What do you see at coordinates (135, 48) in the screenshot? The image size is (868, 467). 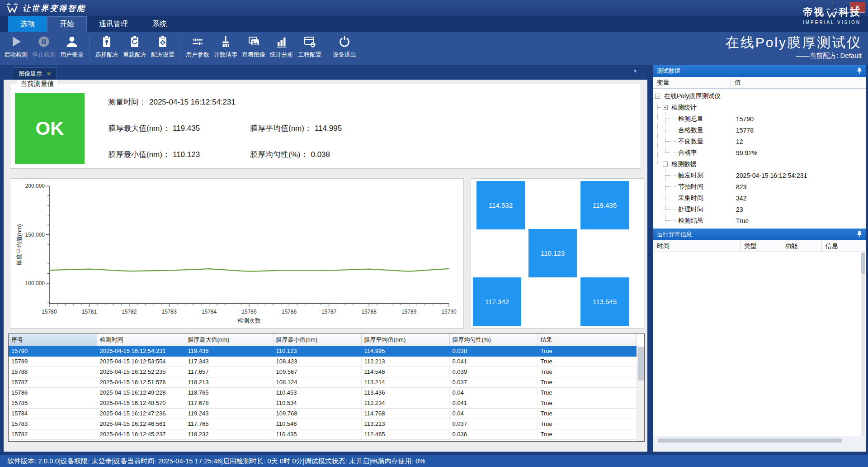 I see `reload-recipe-button: 重载配方` at bounding box center [135, 48].